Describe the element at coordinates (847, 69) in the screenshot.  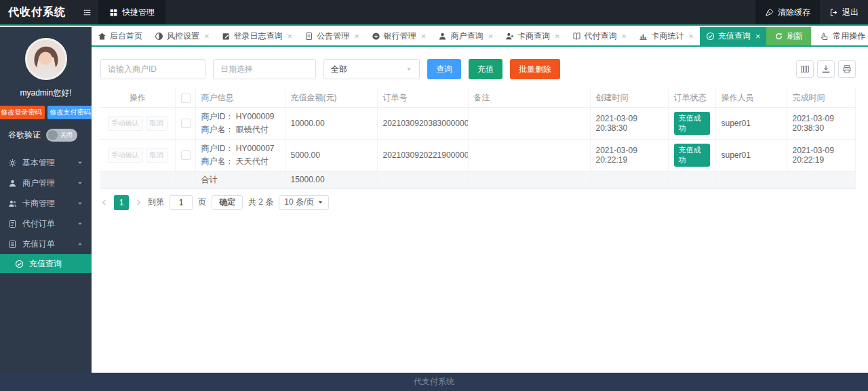
I see `print-button` at that location.